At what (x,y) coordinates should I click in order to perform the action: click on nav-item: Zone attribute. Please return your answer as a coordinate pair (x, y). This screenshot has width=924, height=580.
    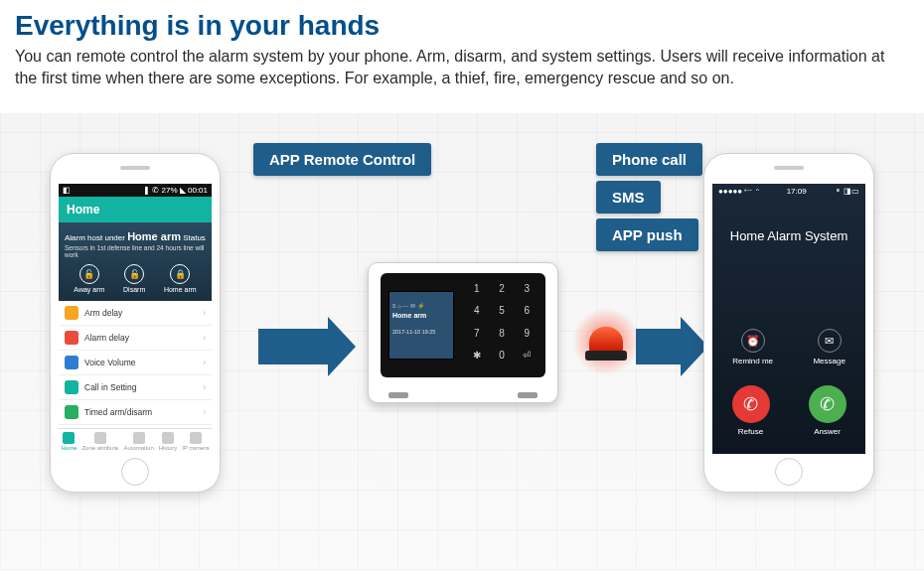
    Looking at the image, I should click on (99, 441).